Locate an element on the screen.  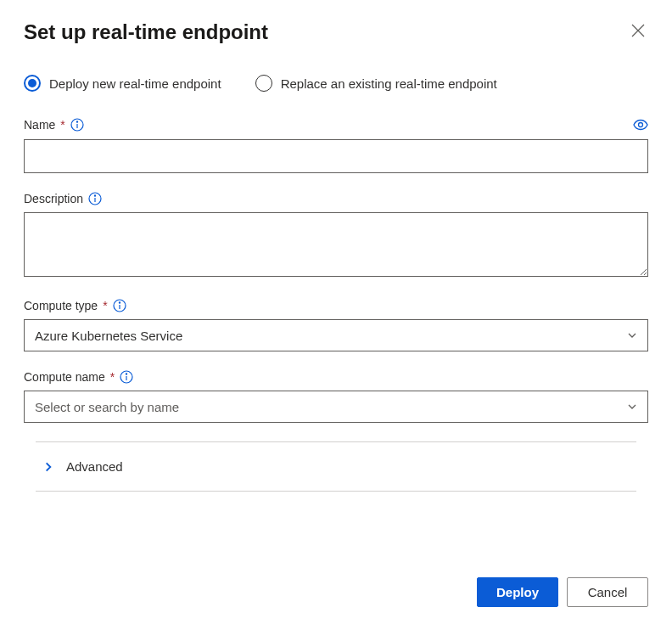
close-icon is located at coordinates (638, 31).